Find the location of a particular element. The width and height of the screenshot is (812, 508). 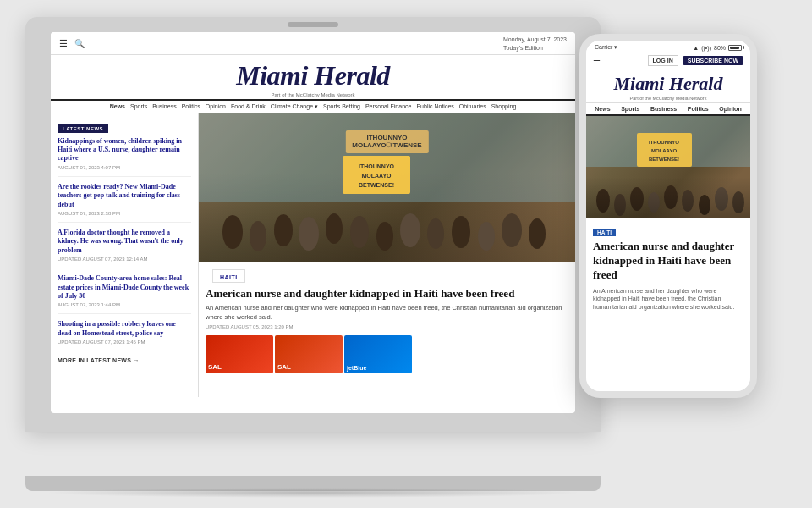

nav-opinion: Opinion is located at coordinates (216, 107).